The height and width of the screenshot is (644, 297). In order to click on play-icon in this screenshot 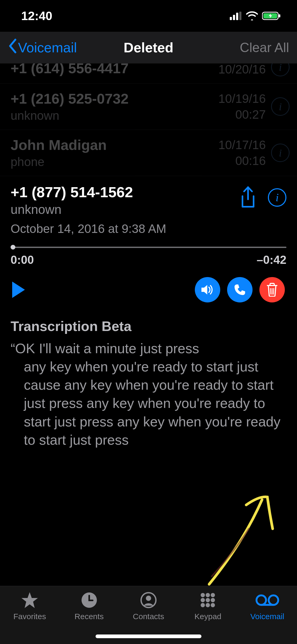, I will do `click(19, 290)`.